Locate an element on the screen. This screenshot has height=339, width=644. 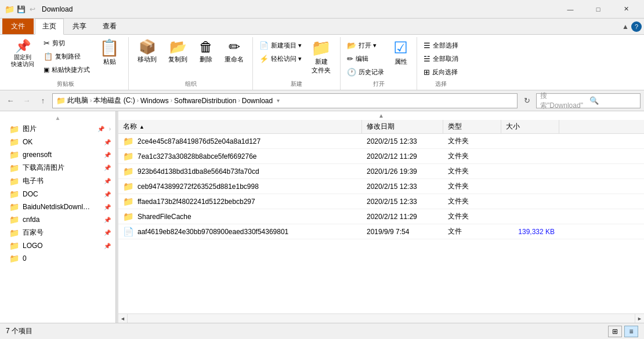
sidebar-item-cnfda: 📁 cnfda 📌 is located at coordinates (58, 220).